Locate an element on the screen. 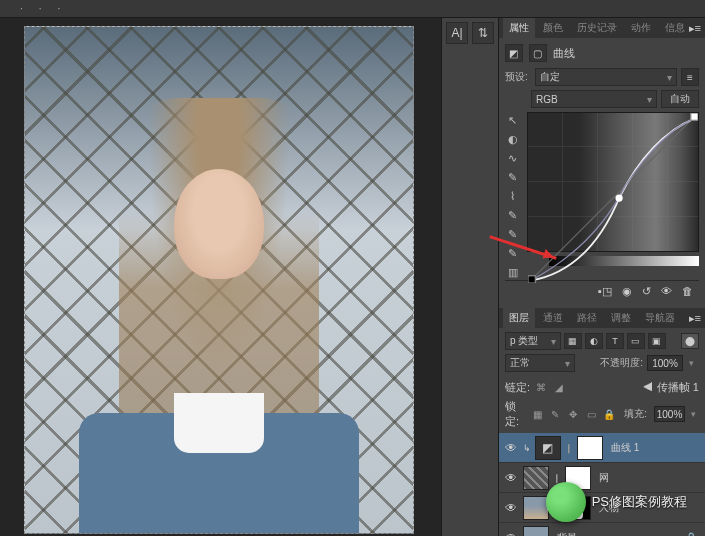 The image size is (705, 536). auto-button: 自动 is located at coordinates (680, 99).